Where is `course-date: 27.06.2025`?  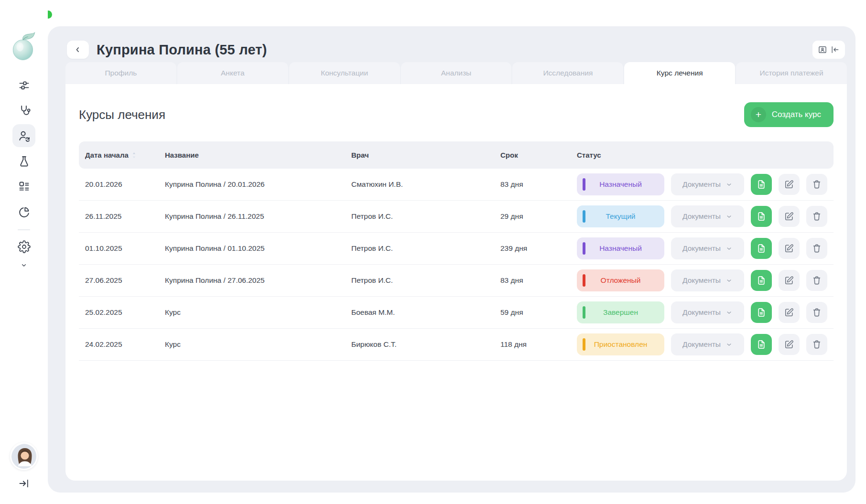 course-date: 27.06.2025 is located at coordinates (125, 280).